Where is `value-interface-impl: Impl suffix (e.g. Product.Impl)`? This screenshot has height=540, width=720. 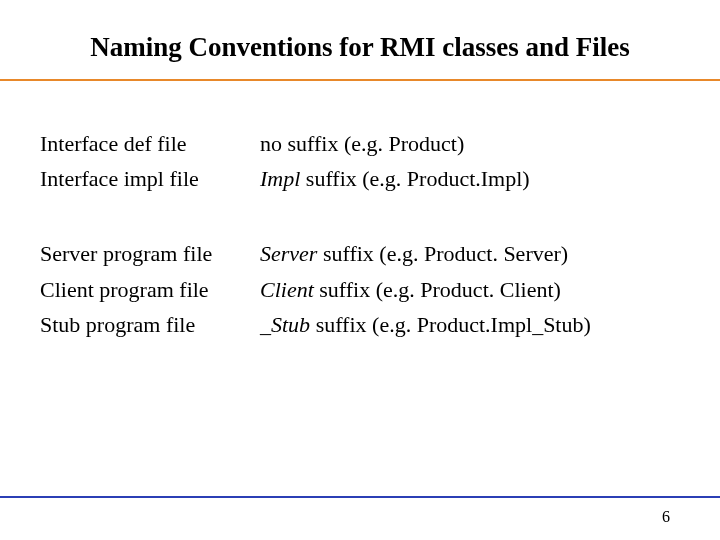
value-interface-impl: Impl suffix (e.g. Product.Impl) is located at coordinates (470, 178).